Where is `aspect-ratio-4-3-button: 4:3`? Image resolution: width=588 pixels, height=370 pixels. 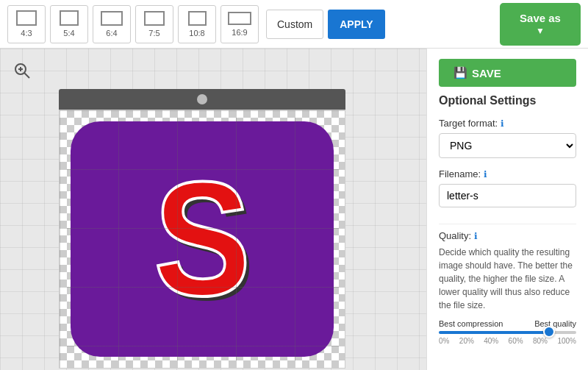
aspect-ratio-4-3-button: 4:3 is located at coordinates (26, 24).